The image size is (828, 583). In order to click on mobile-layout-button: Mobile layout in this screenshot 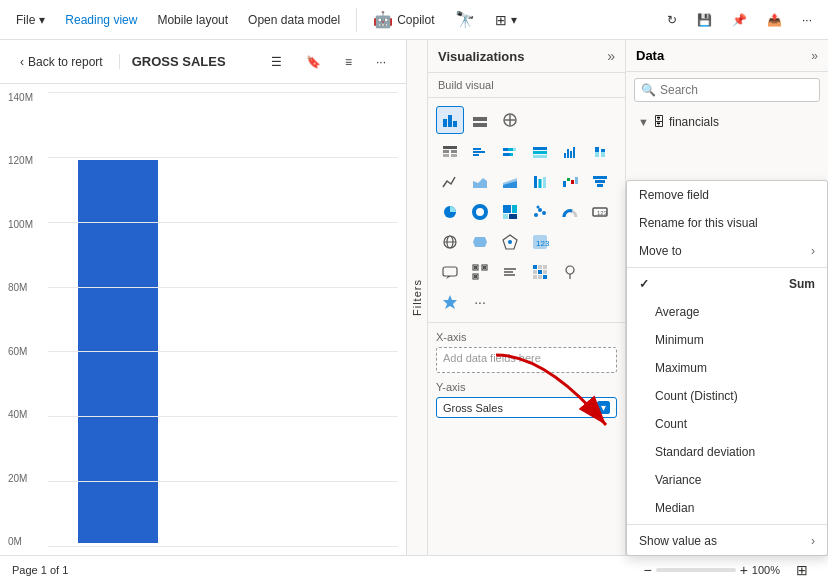, I will do `click(192, 20)`.